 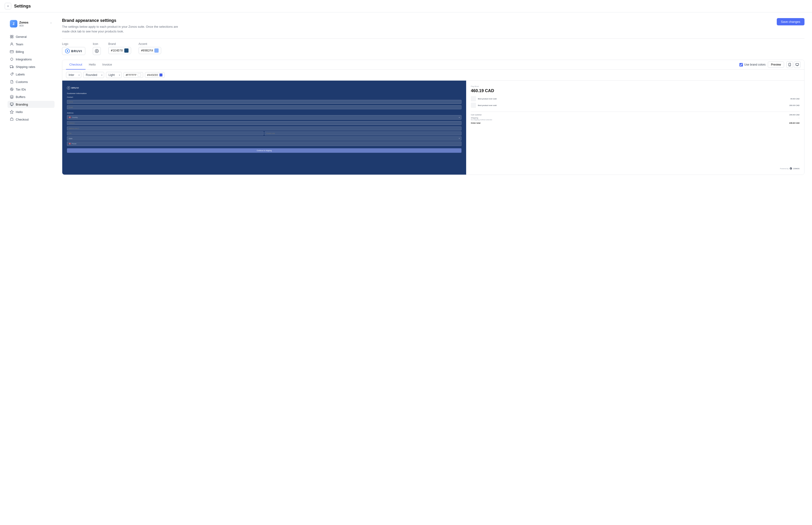 I want to click on product-name-2: Best product ever sold, so click(x=632, y=105).